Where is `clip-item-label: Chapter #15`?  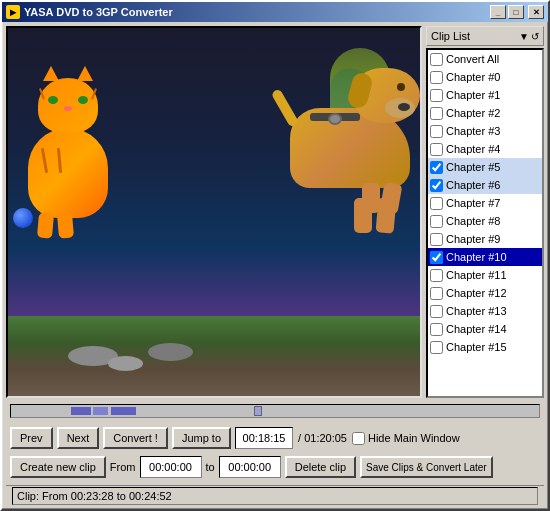 clip-item-label: Chapter #15 is located at coordinates (476, 347).